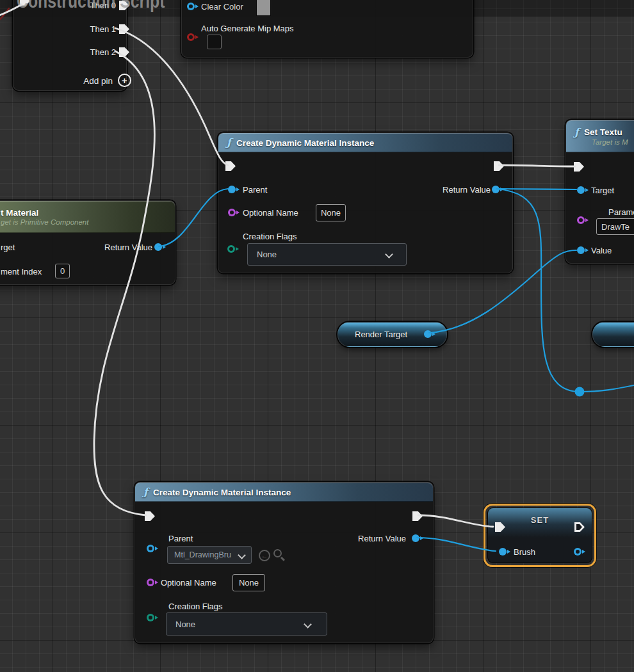  Describe the element at coordinates (327, 29) in the screenshot. I see `texture-settings-node: Clear Color Auto Generate Mip Maps` at that location.